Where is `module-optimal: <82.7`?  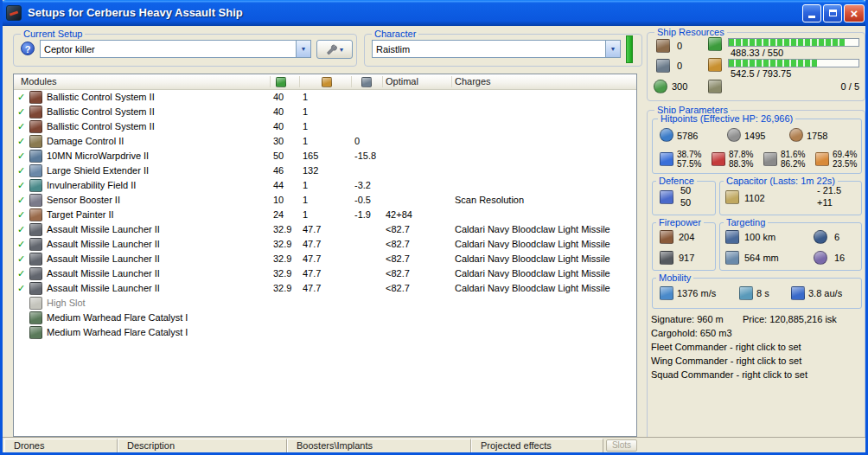
module-optimal: <82.7 is located at coordinates (398, 244).